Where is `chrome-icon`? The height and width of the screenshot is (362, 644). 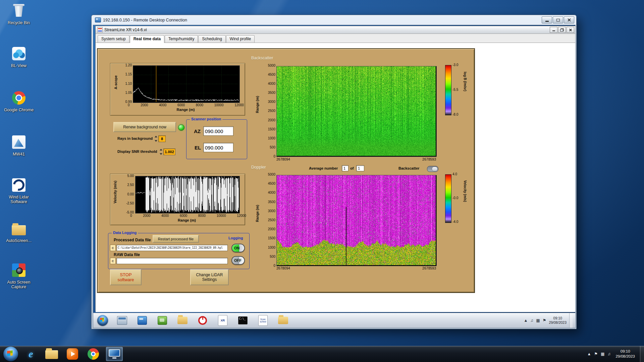
chrome-icon is located at coordinates (93, 354).